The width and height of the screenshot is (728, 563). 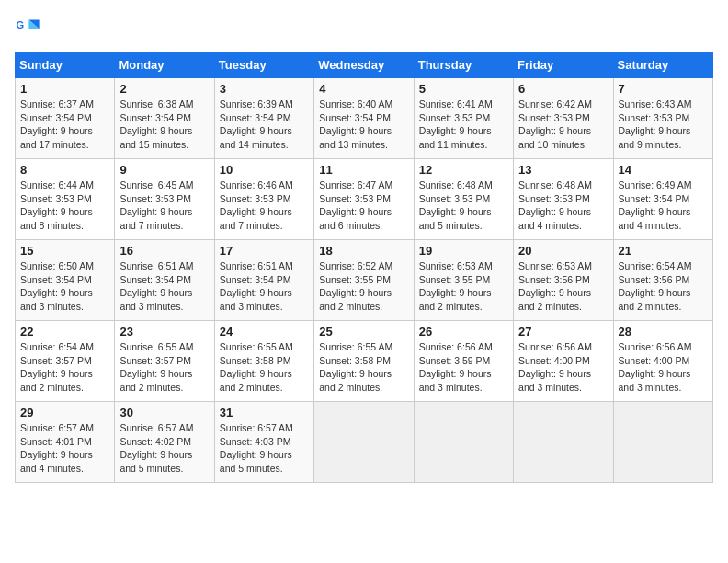 I want to click on table-row: 15 Sunrise: 6:50 AM Sunset: 3:54 PM Dayl…, so click(x=65, y=281).